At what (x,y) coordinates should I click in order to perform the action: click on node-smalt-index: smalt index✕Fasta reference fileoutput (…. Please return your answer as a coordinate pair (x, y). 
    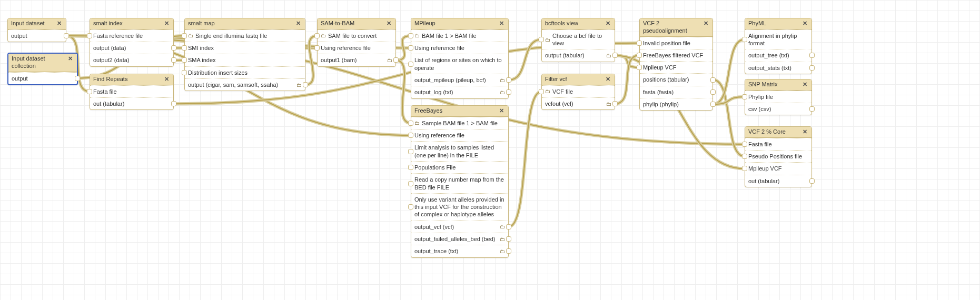
    Looking at the image, I should click on (132, 42).